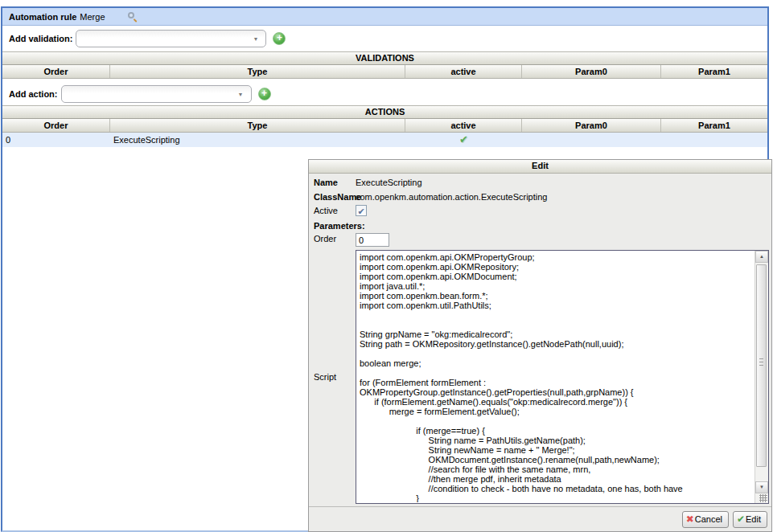 The width and height of the screenshot is (773, 532). I want to click on cancel-cross-icon: ✖, so click(690, 519).